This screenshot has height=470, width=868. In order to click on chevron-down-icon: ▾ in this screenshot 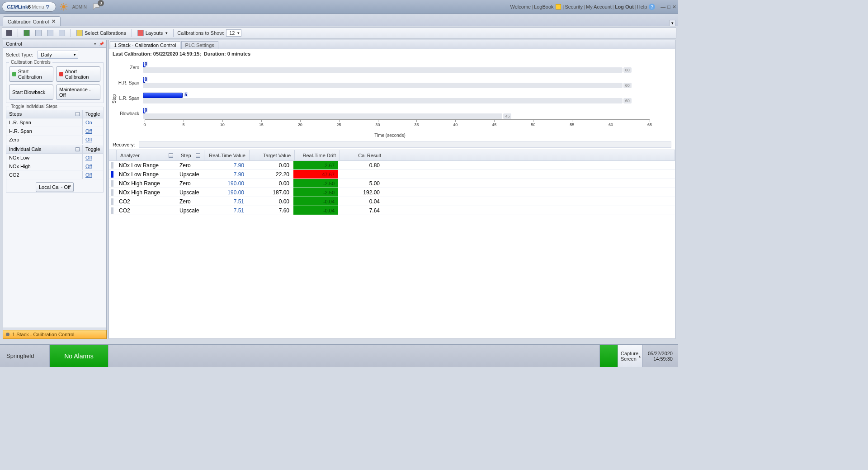, I will do `click(239, 33)`.